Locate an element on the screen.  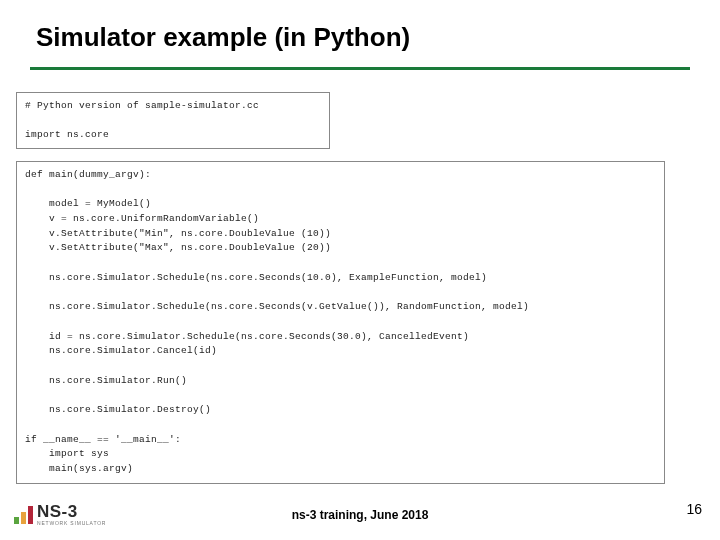
logo-sub-text: NETWORK SIMULATOR is located at coordinates (72, 524).